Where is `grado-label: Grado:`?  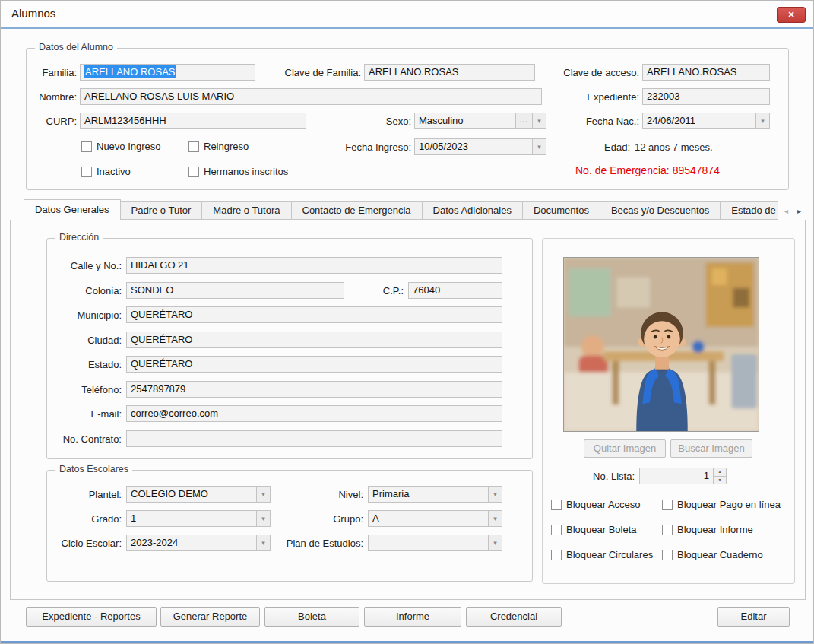
grado-label: Grado: is located at coordinates (76, 519).